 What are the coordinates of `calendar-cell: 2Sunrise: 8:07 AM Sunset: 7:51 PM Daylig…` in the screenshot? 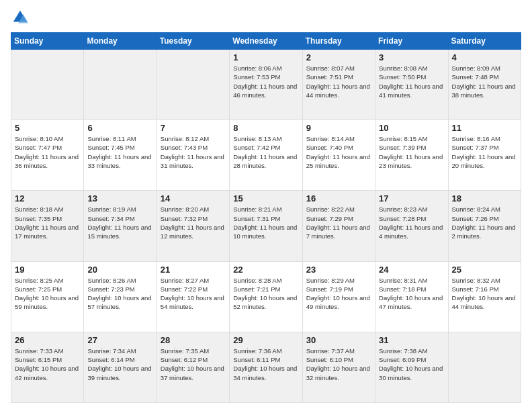 It's located at (339, 85).